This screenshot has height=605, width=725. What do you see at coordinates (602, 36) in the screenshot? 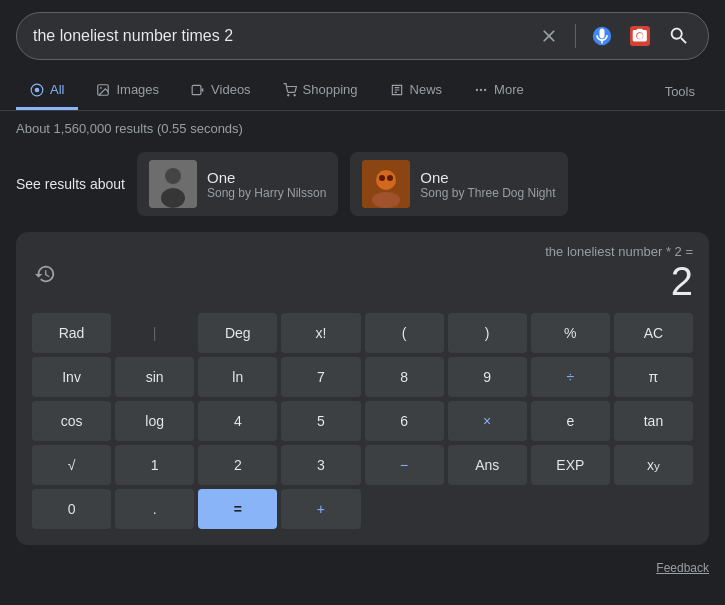
I see `microphone-button` at bounding box center [602, 36].